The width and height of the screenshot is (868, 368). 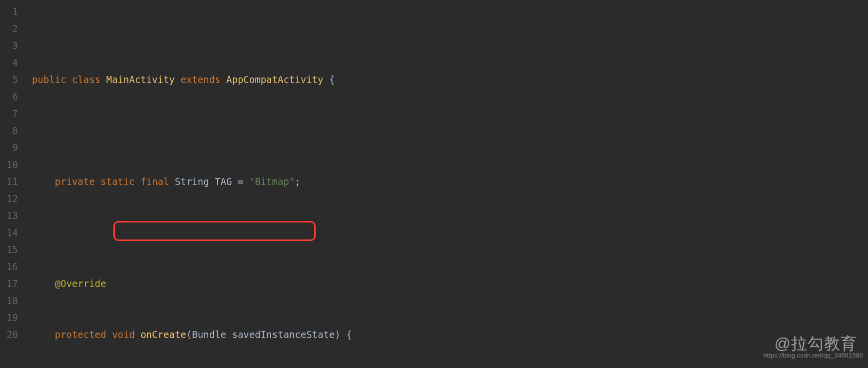 What do you see at coordinates (9, 28) in the screenshot?
I see `line-number: 2` at bounding box center [9, 28].